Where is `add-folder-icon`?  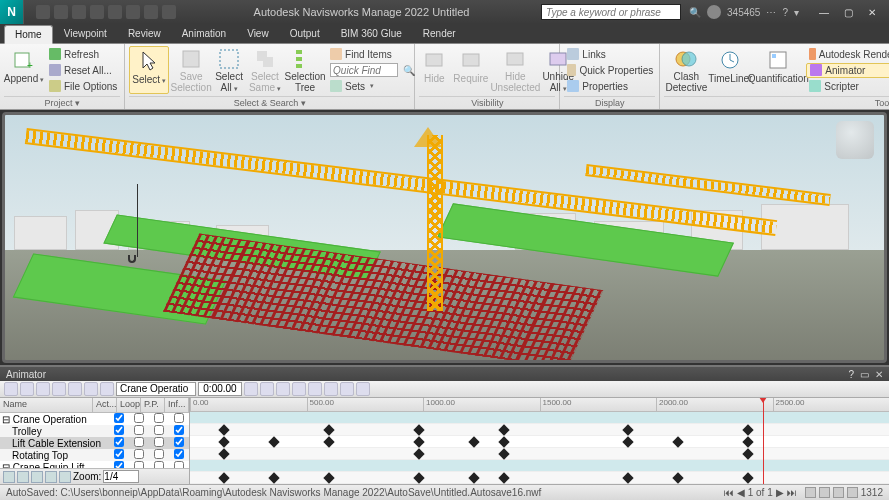
add-folder-icon is located at coordinates (51, 477).